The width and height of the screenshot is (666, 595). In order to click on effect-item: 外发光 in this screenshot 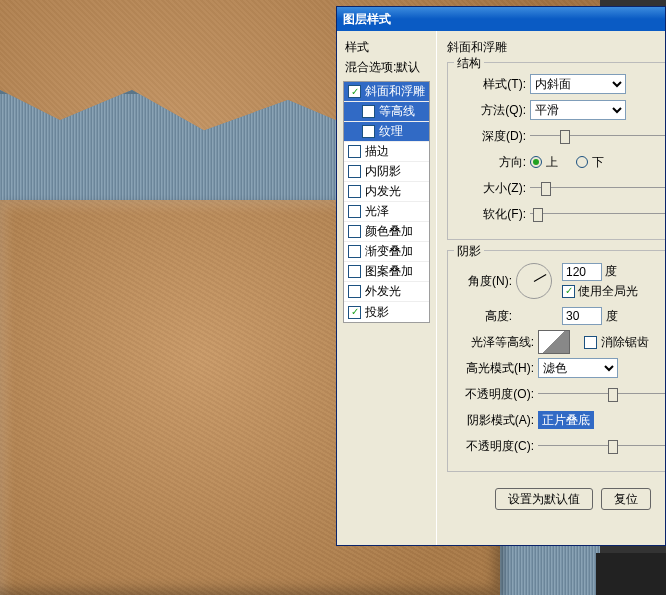, I will do `click(386, 292)`.